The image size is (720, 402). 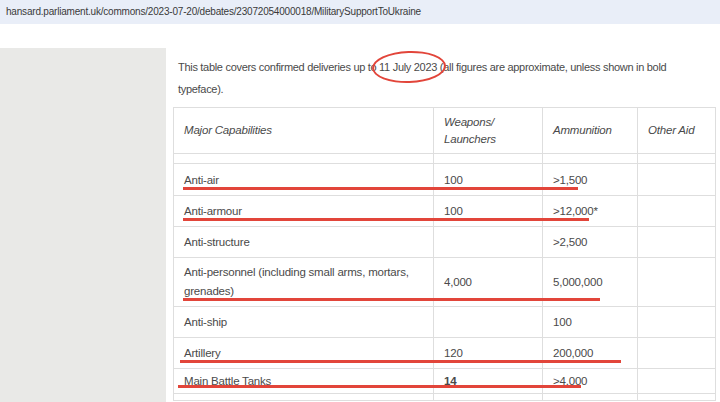 What do you see at coordinates (590, 382) in the screenshot?
I see `cell-ammunition: >4,000` at bounding box center [590, 382].